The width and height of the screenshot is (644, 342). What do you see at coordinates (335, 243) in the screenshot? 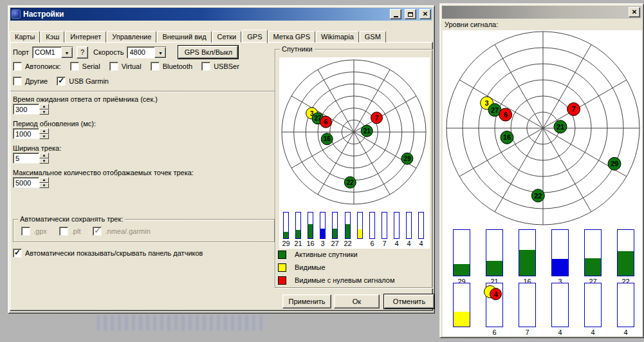
I see `signal-bar-label-27: 27` at bounding box center [335, 243].